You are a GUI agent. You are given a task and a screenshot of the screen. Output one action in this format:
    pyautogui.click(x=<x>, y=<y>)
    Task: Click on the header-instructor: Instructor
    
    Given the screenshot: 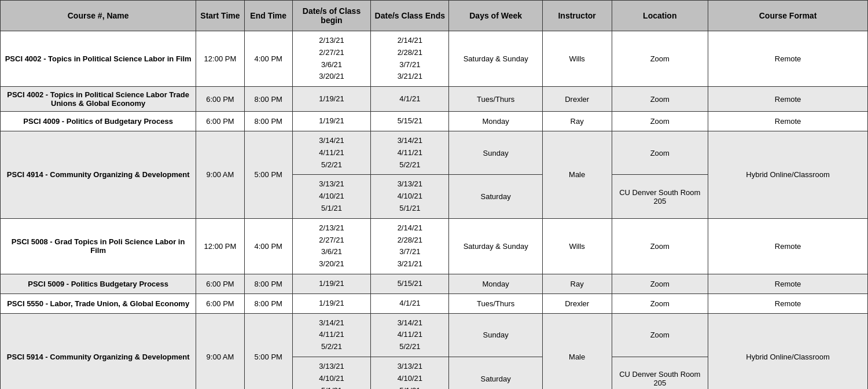 What is the action you would take?
    pyautogui.click(x=577, y=16)
    